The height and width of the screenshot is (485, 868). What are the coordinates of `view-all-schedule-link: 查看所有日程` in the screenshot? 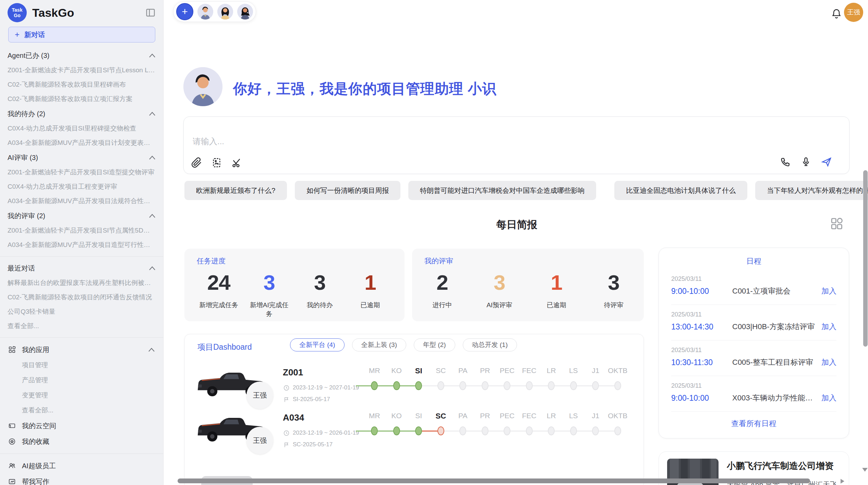 It's located at (754, 424).